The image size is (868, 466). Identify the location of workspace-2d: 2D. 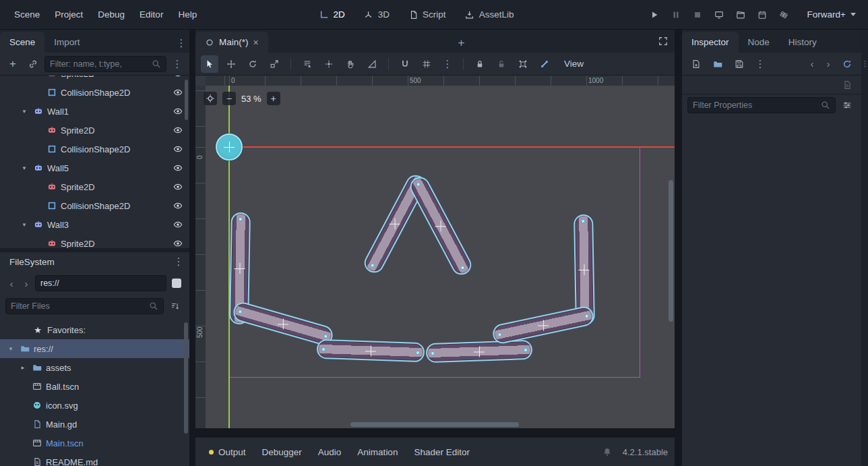
(332, 15).